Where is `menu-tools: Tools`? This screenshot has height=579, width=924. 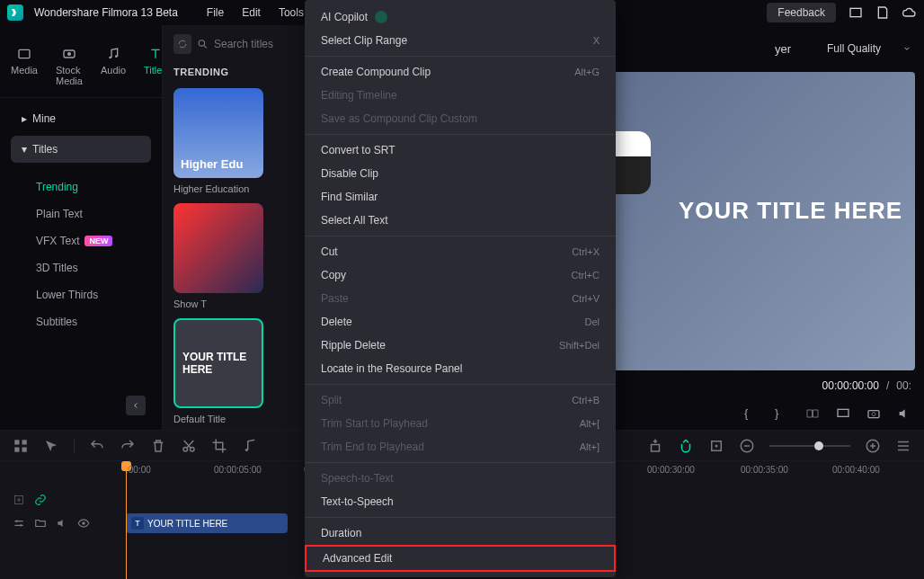 menu-tools: Tools is located at coordinates (291, 13).